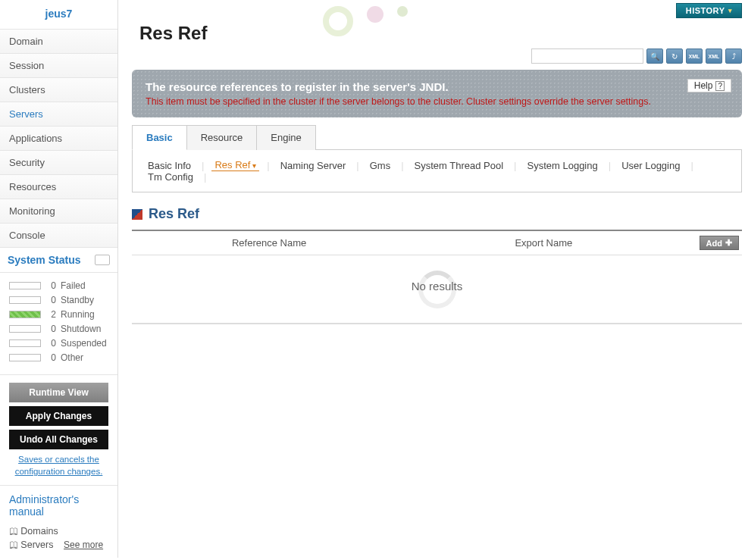 Image resolution: width=745 pixels, height=560 pixels. What do you see at coordinates (59, 531) in the screenshot?
I see `manual-domains: Domains` at bounding box center [59, 531].